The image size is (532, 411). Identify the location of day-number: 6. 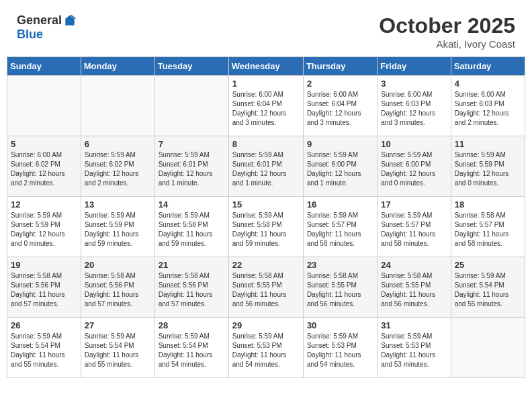
(118, 144).